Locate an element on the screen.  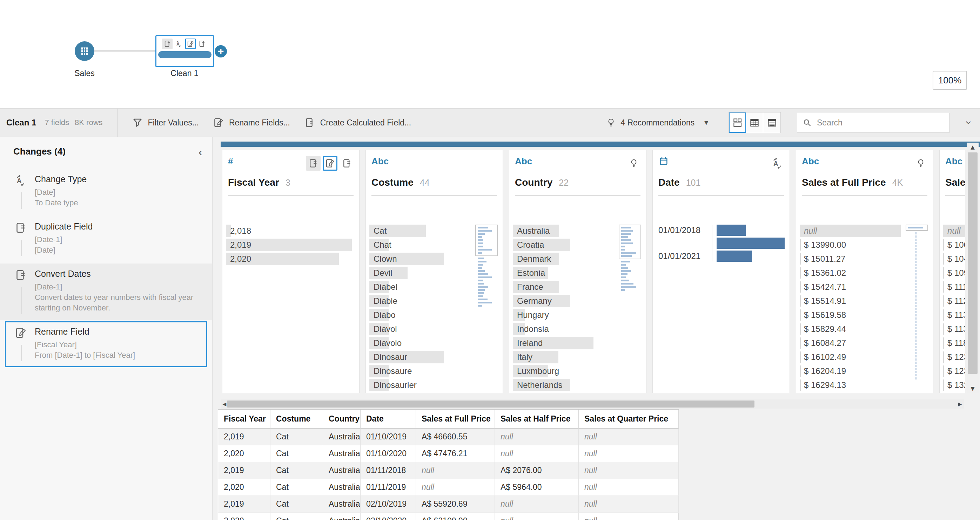
value-row: $ 13990.00 is located at coordinates (850, 245).